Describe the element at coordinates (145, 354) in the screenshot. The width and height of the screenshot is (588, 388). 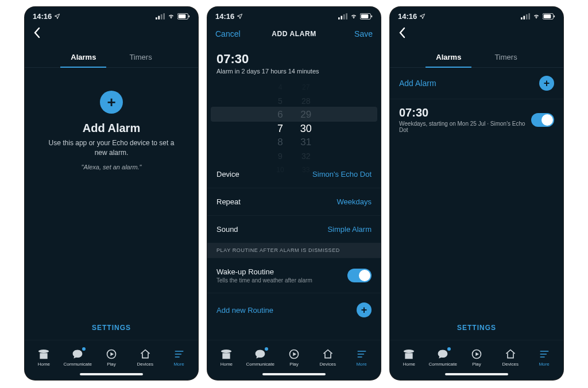
I see `devices-icon` at that location.